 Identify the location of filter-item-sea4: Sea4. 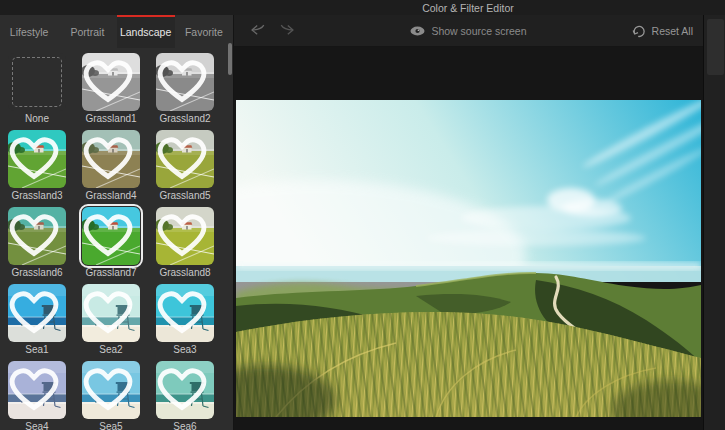
(37, 396).